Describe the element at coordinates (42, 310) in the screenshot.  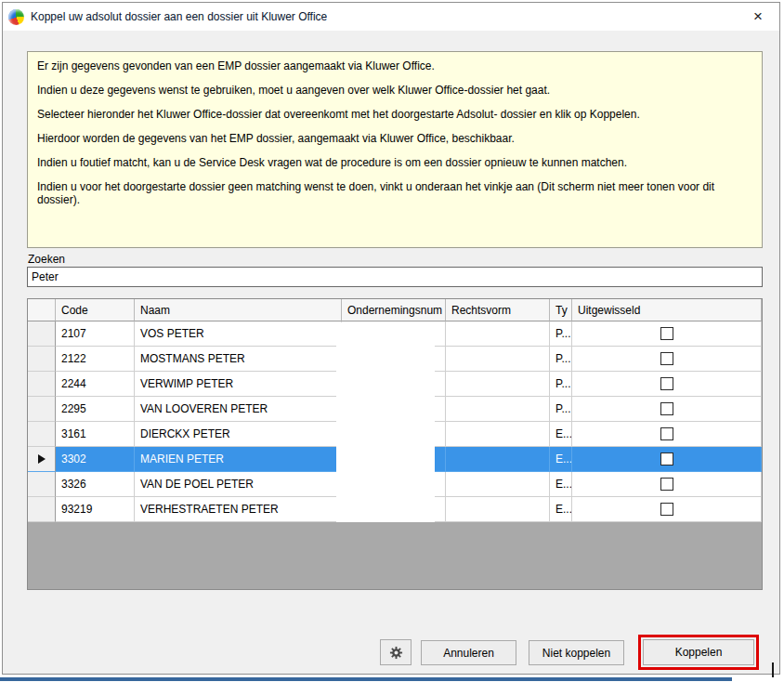
I see `header-selector` at that location.